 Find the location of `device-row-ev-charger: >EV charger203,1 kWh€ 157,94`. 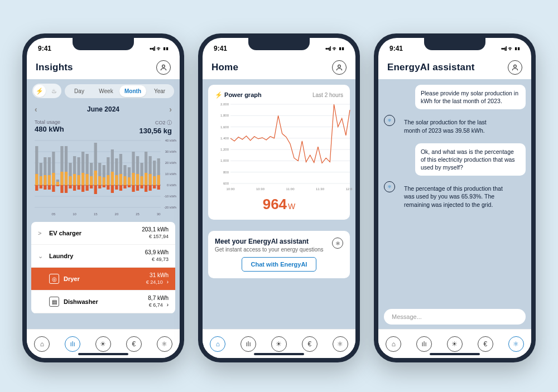

device-row-ev-charger: >EV charger203,1 kWh€ 157,94 is located at coordinates (103, 233).